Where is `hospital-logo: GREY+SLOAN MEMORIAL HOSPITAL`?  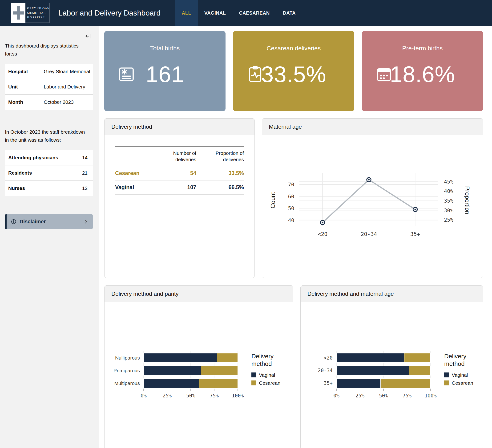 hospital-logo: GREY+SLOAN MEMORIAL HOSPITAL is located at coordinates (30, 13).